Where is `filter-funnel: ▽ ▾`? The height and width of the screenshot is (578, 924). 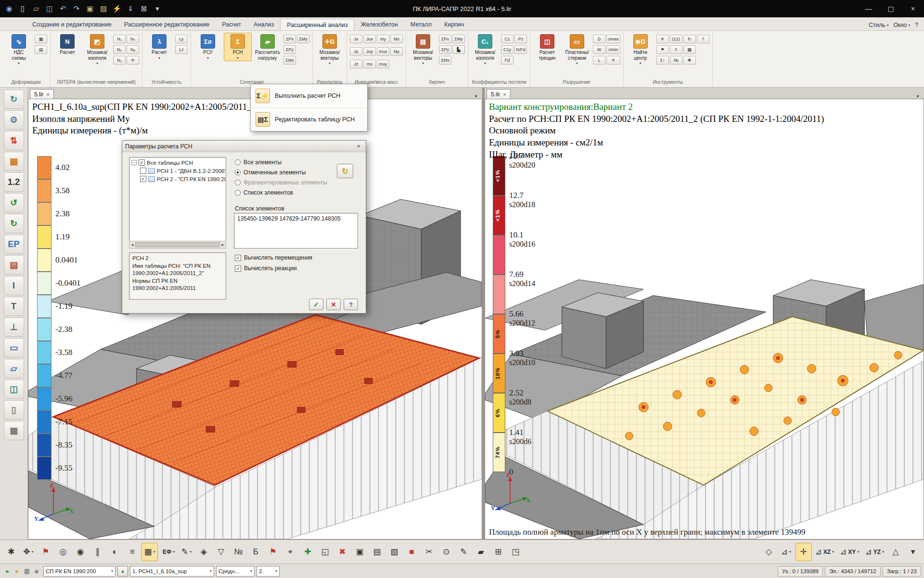
filter-funnel: ▽ ▾ is located at coordinates (221, 552).